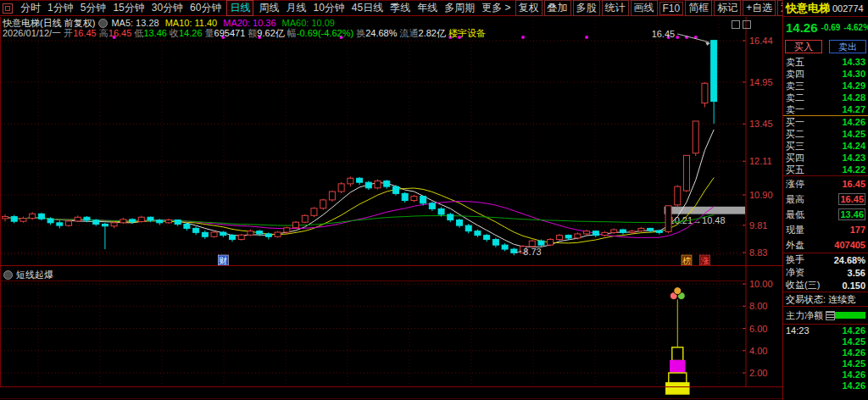 This screenshot has width=868, height=400. Describe the element at coordinates (826, 245) in the screenshot. I see `stat-4: 外盘407405` at that location.